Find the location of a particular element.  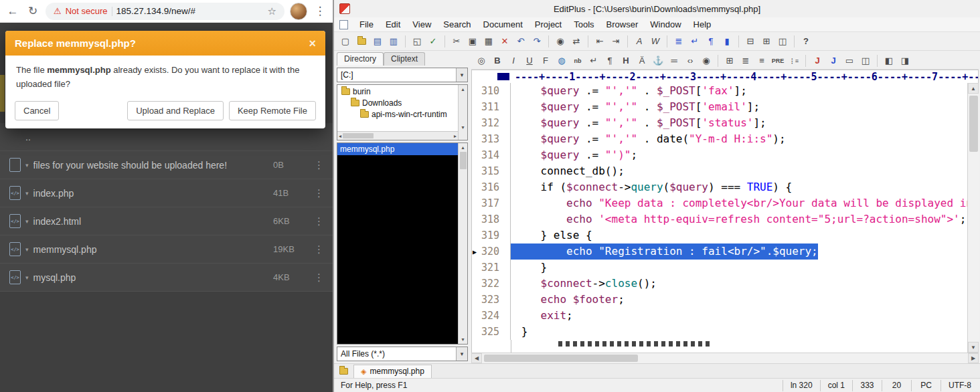

outdent-icon: ⇤ is located at coordinates (600, 41).